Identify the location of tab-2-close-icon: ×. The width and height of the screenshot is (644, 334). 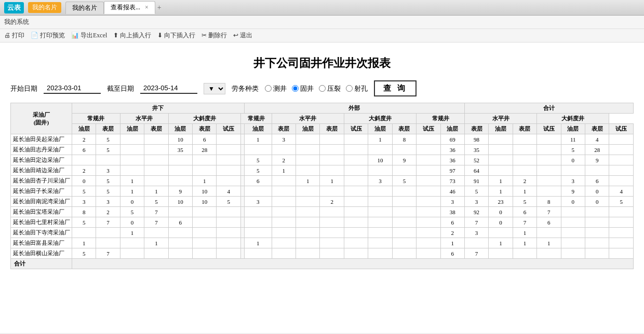
(146, 7).